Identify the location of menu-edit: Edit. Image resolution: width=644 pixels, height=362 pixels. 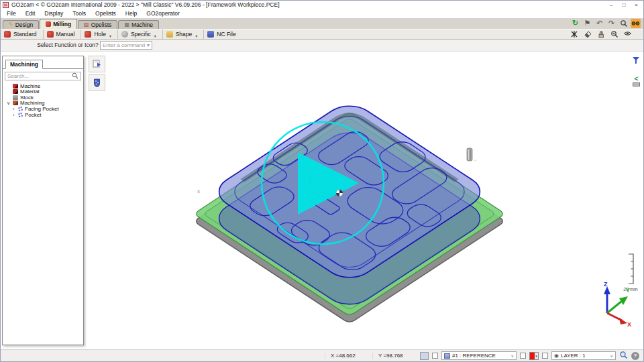
(31, 13).